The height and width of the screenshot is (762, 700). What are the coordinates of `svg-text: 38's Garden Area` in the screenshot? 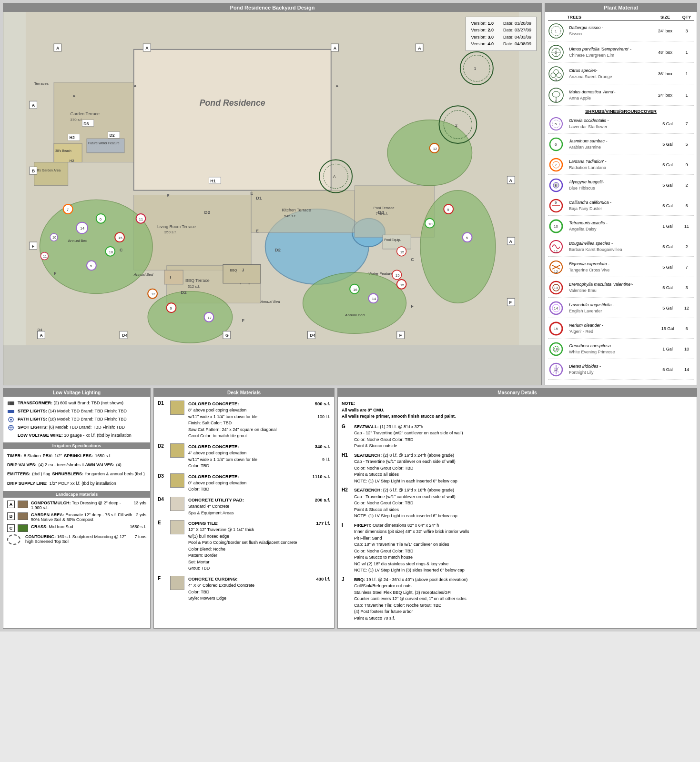 It's located at (48, 170).